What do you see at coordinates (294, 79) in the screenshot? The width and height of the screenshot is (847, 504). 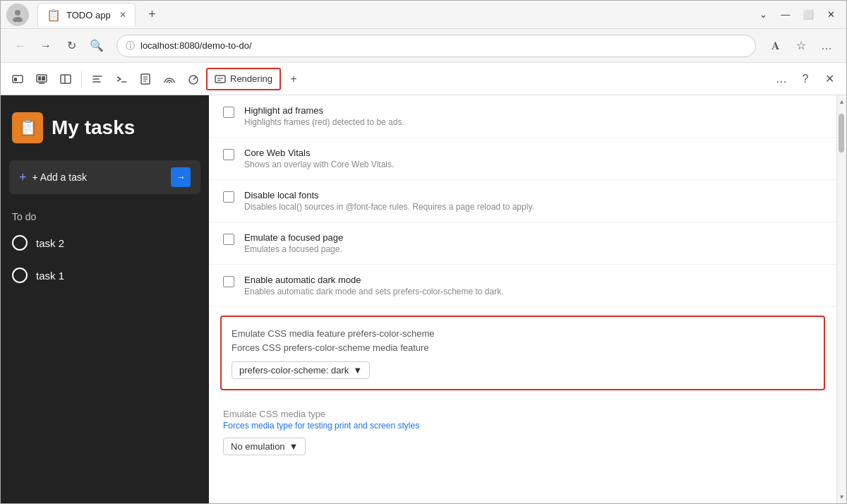 I see `add-panel-button: +` at bounding box center [294, 79].